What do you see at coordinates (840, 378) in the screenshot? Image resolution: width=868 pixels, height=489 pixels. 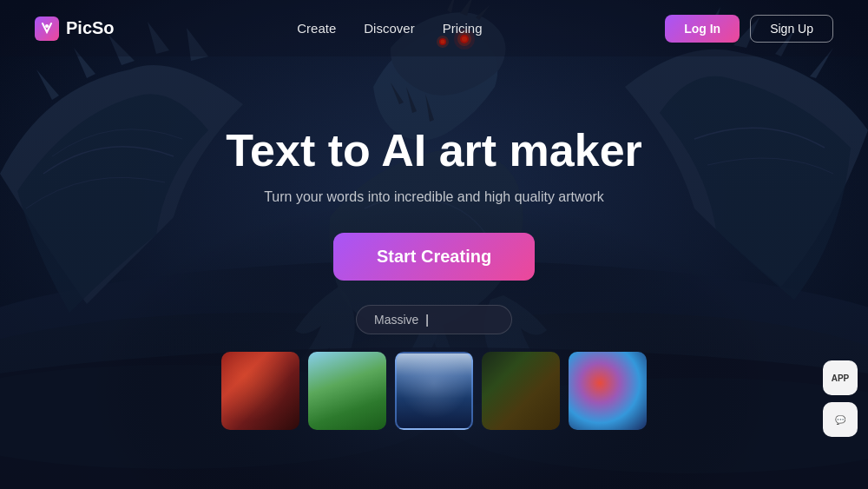 I see `app-button: APP` at bounding box center [840, 378].